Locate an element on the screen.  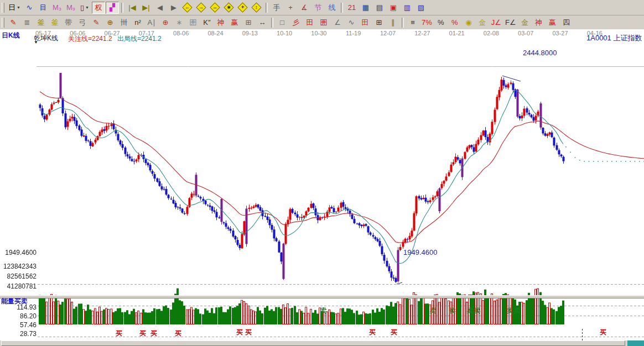
box-grid-button: 囲 is located at coordinates (193, 23).